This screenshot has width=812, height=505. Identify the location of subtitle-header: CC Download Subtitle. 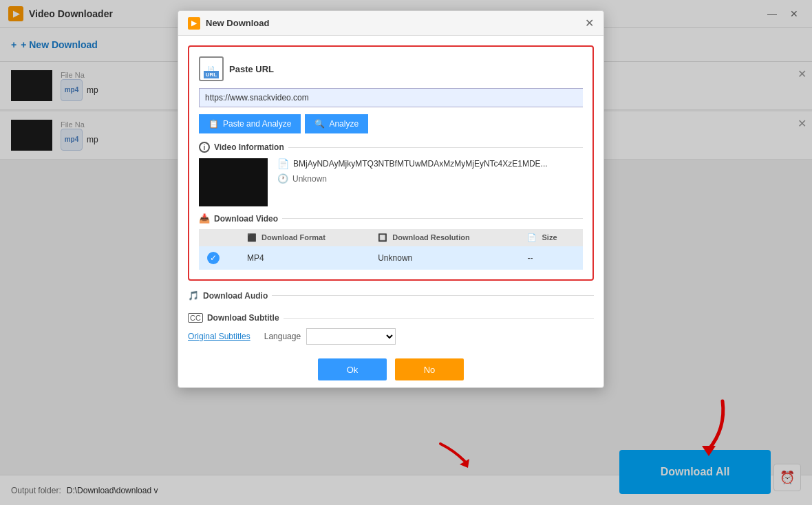
(391, 318).